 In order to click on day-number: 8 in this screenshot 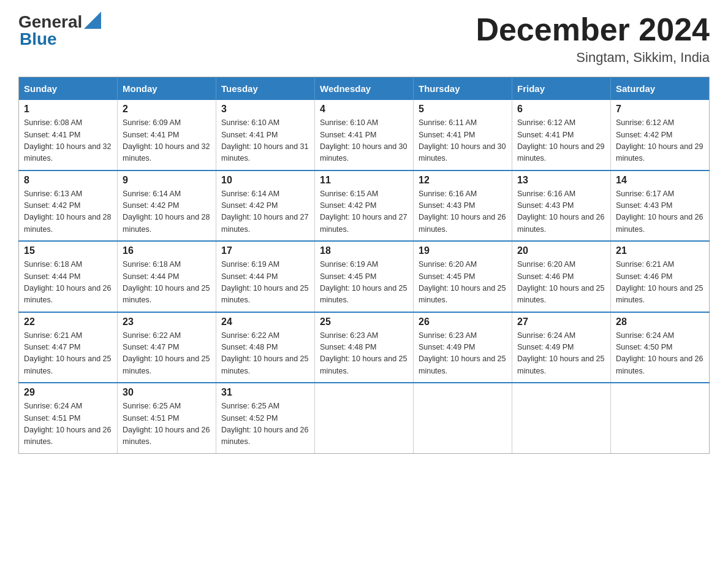, I will do `click(68, 180)`.